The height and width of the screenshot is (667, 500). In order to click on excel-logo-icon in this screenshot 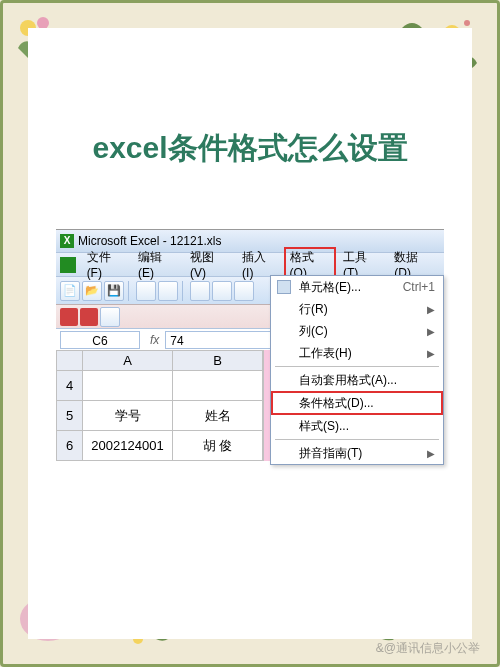, I will do `click(68, 265)`.